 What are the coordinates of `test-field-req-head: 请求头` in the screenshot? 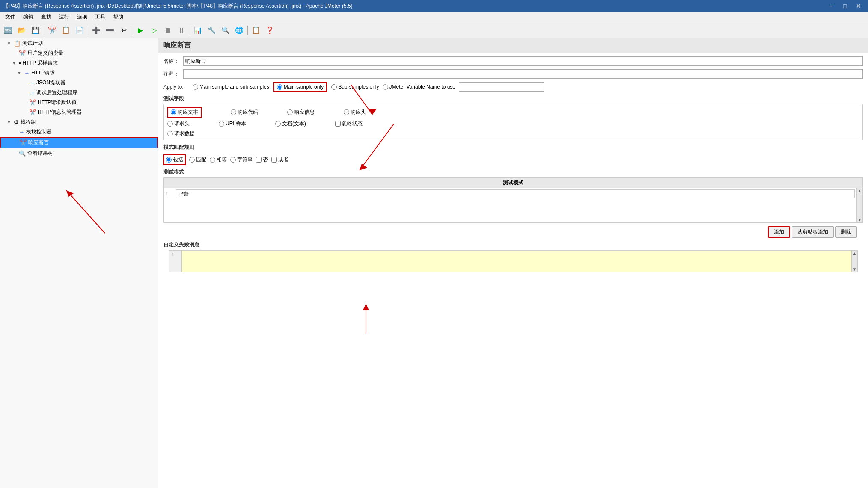 It's located at (178, 124).